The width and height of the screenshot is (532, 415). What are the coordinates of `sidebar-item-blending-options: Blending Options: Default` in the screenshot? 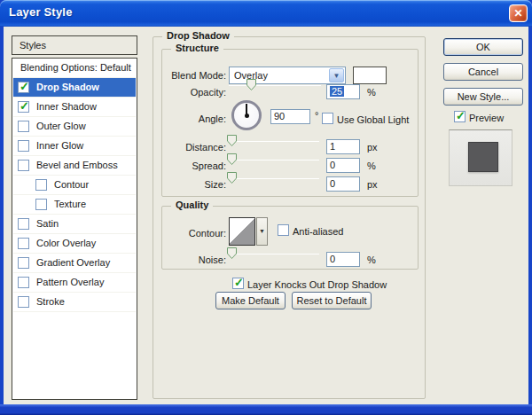 It's located at (74, 68).